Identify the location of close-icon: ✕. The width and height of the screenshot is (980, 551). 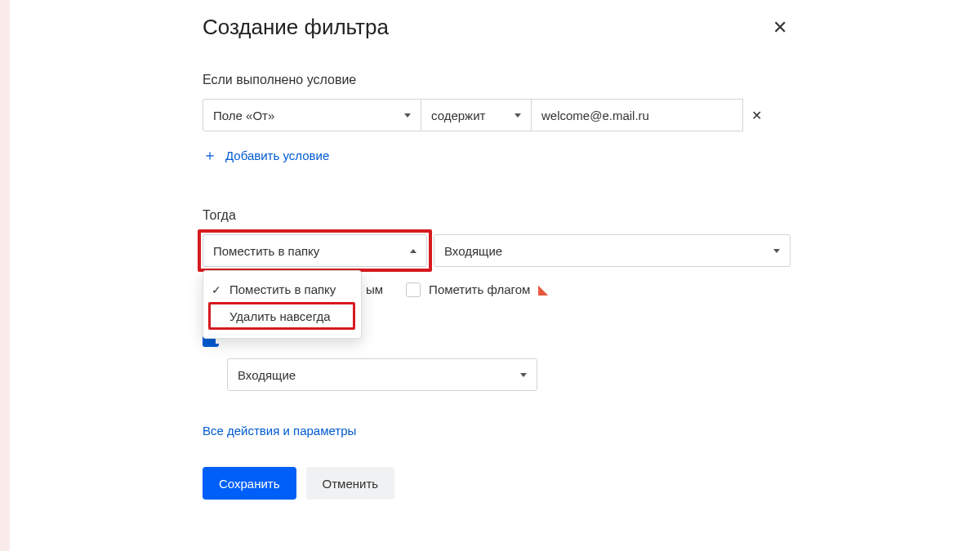
(780, 28).